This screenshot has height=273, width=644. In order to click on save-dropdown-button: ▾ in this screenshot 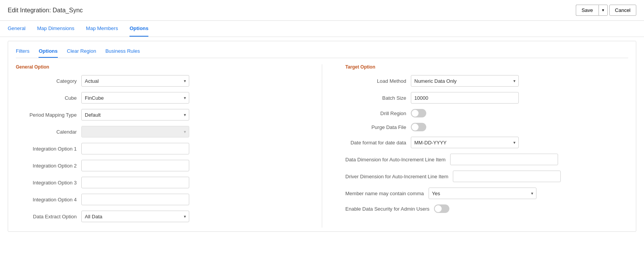, I will do `click(603, 10)`.